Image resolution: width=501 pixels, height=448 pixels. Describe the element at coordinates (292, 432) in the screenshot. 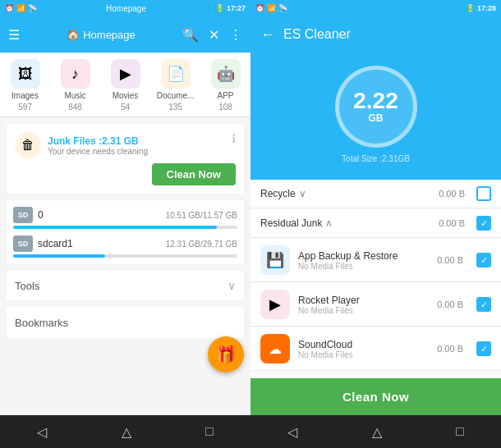

I see `right-back-button: ◁` at that location.